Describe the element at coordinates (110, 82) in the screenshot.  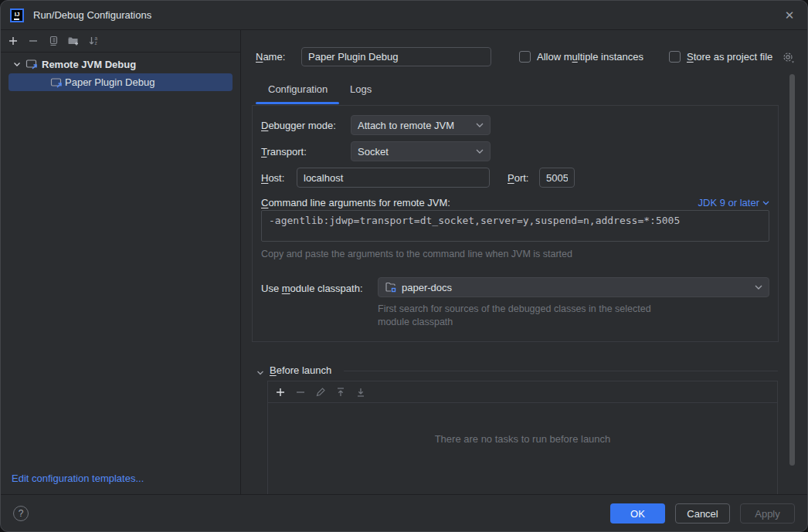
I see `tree-item-label: Paper Plugin Debug` at that location.